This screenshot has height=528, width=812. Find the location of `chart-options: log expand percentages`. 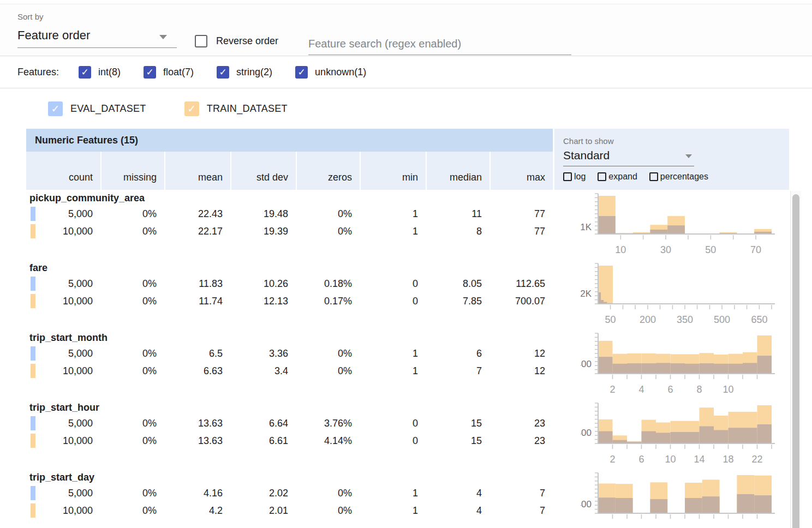

chart-options: log expand percentages is located at coordinates (676, 177).